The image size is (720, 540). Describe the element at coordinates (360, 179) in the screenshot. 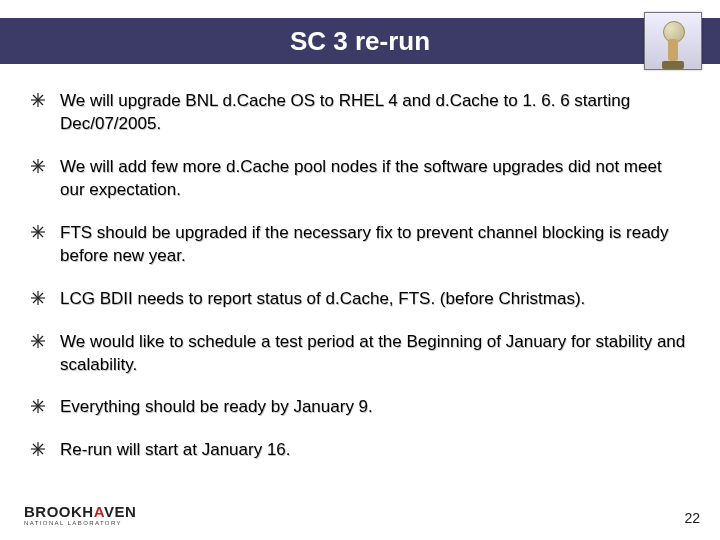

I see `list-item: We will add few more d.Cache pool nodes …` at that location.